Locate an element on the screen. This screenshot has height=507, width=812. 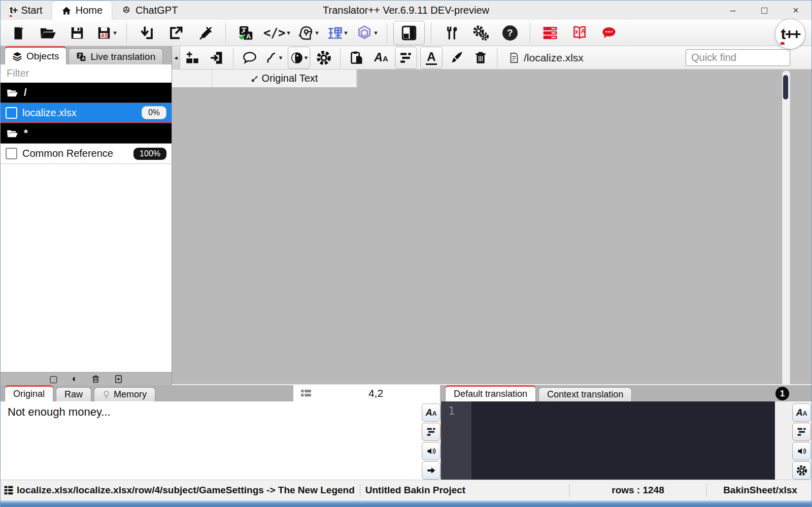
editor-content is located at coordinates (623, 441).